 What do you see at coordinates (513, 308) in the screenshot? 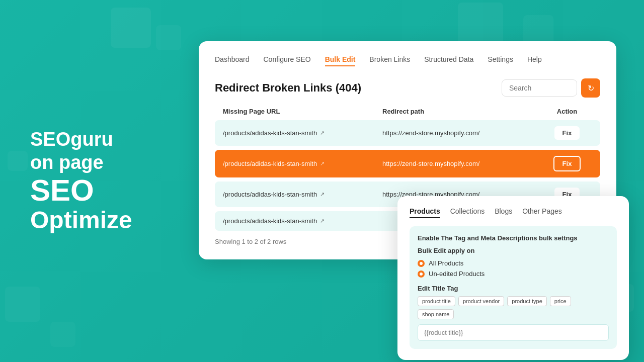
I see `tag-row: product title product vendor product typ…` at bounding box center [513, 308].